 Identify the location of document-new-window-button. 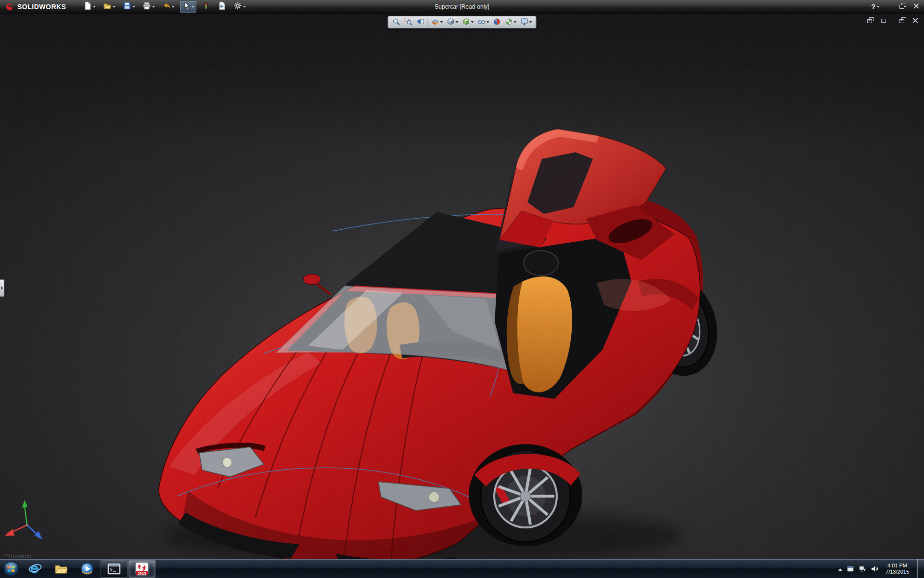
(884, 21).